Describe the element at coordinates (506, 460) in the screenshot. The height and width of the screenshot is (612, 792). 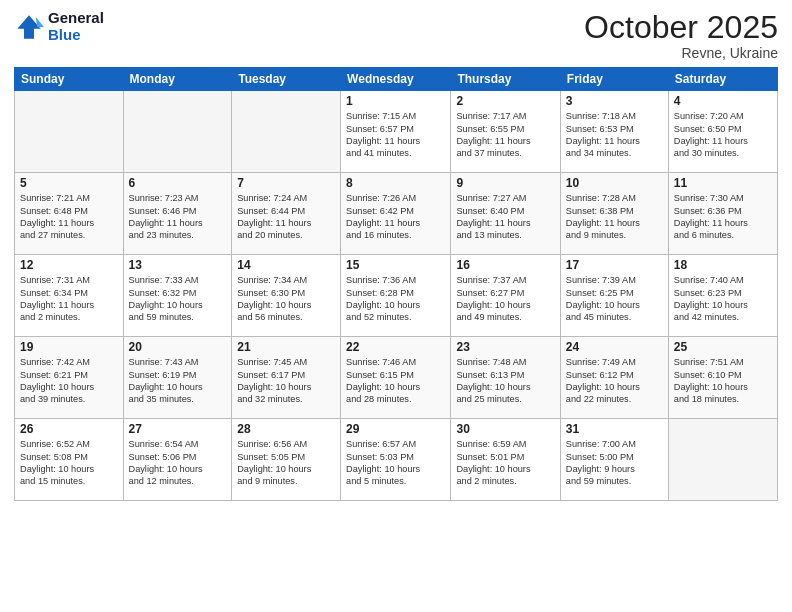
I see `table-row: 30Sunrise: 6:59 AM Sunset: 5:01 PM Dayli…` at that location.